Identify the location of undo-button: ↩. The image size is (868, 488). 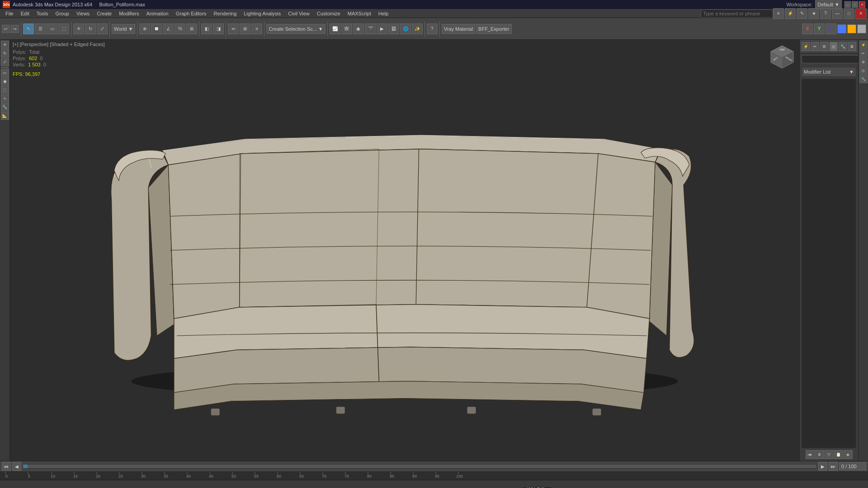
(6, 29).